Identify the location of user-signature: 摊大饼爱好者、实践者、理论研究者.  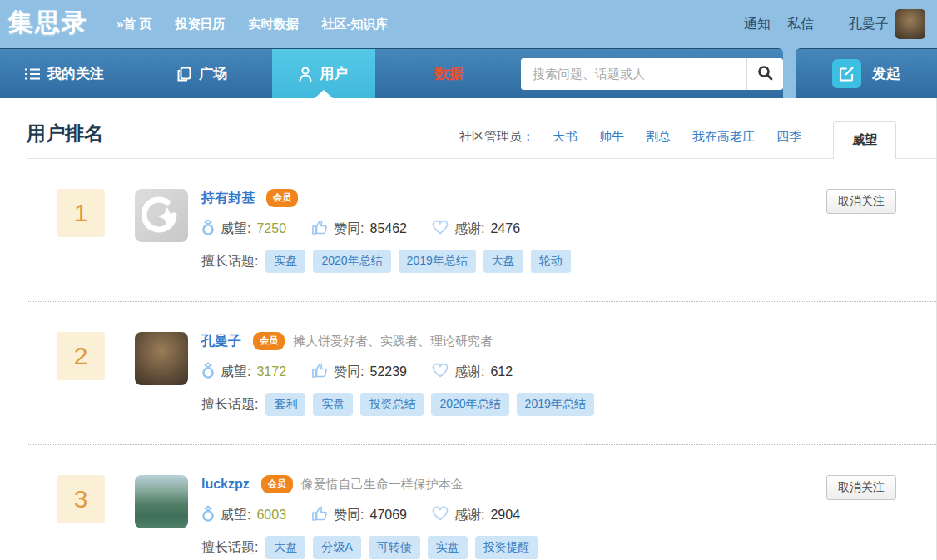
(393, 341).